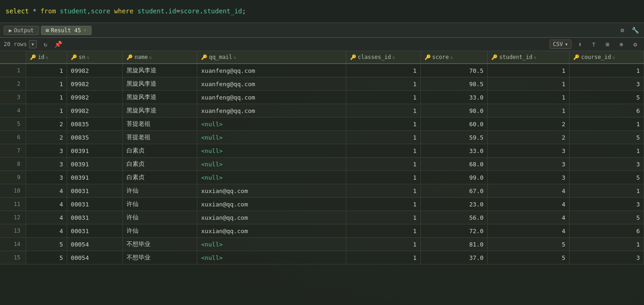 The width and height of the screenshot is (644, 305). Describe the element at coordinates (322, 191) in the screenshot. I see `table-row: 10400031许仙xuxian@qq.com167.041` at that location.